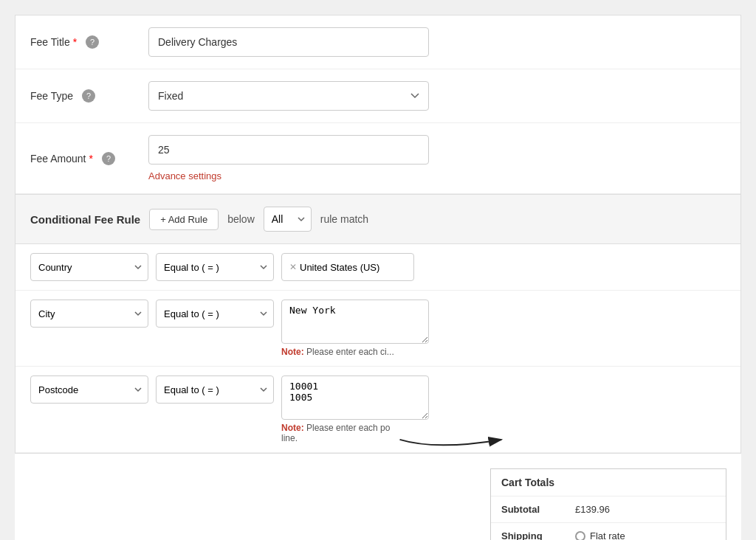  What do you see at coordinates (92, 159) in the screenshot?
I see `fee-amount-required: *` at bounding box center [92, 159].